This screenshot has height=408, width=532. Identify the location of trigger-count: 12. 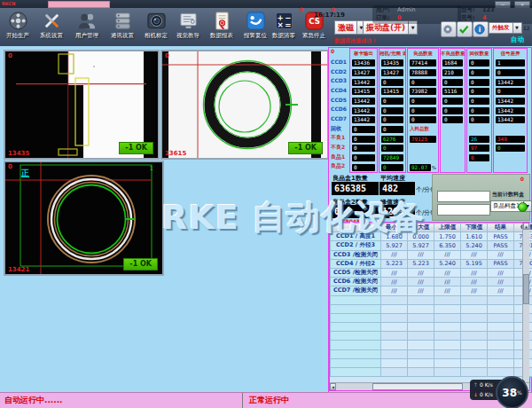
(527, 28).